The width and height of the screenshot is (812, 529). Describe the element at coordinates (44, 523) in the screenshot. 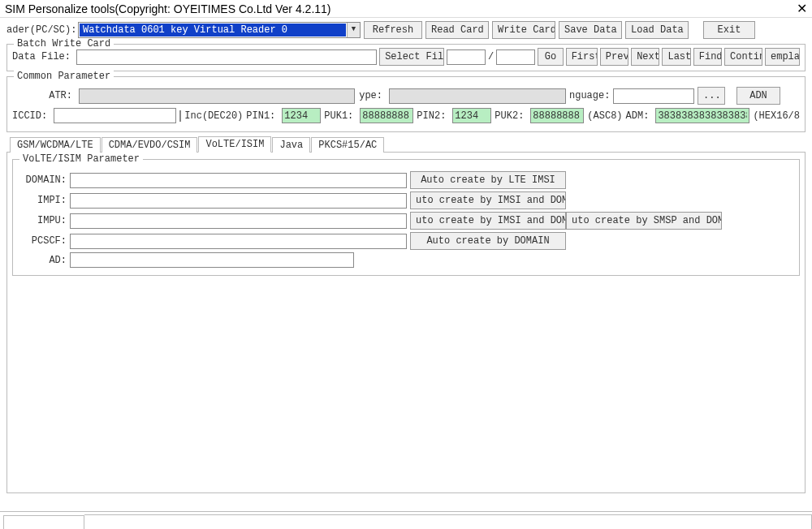

I see `status-tab` at that location.